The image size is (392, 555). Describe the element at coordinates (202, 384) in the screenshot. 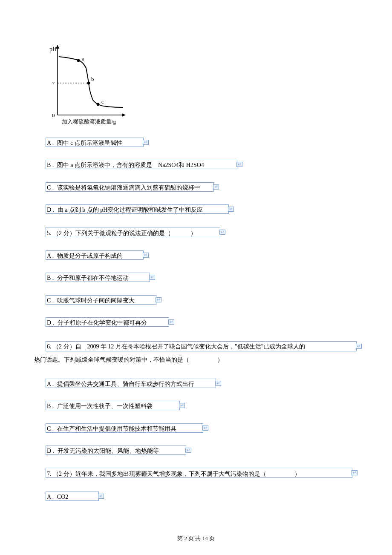

I see `q6-option-a: A . 提倡乘坐公共交通工具、骑自行车或步行的方式出行 ↵` at that location.